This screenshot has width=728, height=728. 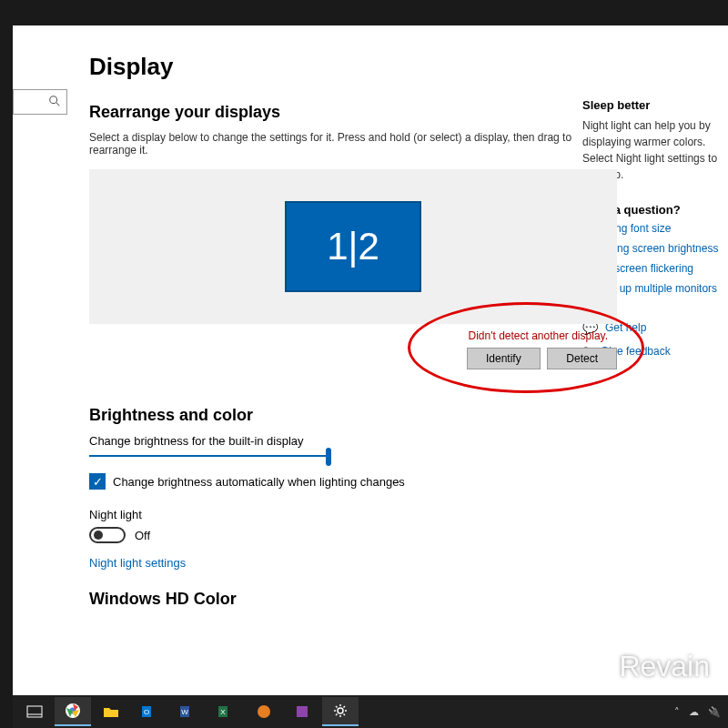 I want to click on svg-text: O, so click(x=147, y=712).